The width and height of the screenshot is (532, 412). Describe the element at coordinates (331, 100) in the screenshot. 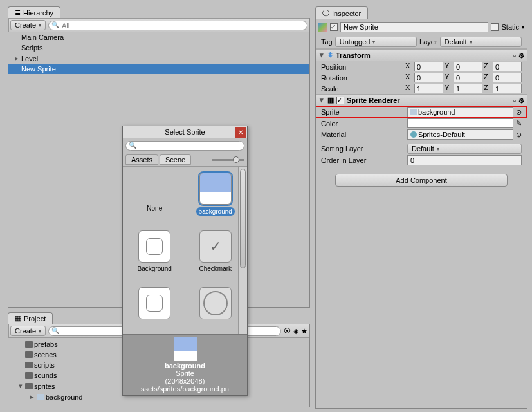

I see `sprite-renderer-icon: ▦` at that location.